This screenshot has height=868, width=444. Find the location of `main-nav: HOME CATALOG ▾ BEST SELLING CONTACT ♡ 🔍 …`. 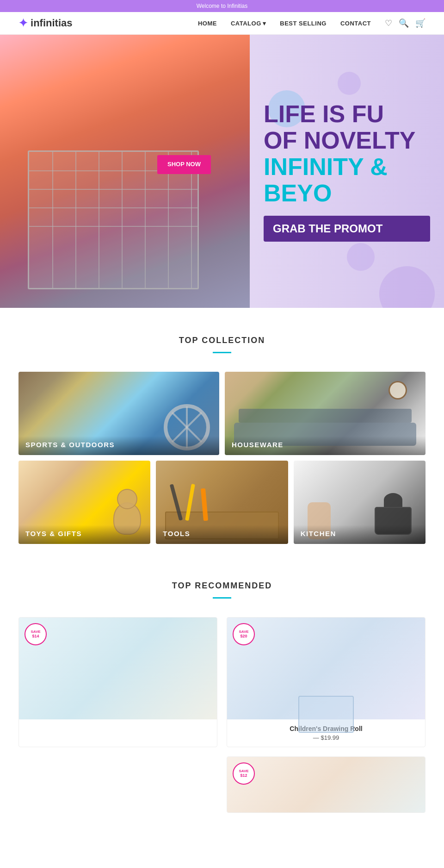

main-nav: HOME CATALOG ▾ BEST SELLING CONTACT ♡ 🔍 … is located at coordinates (312, 23).